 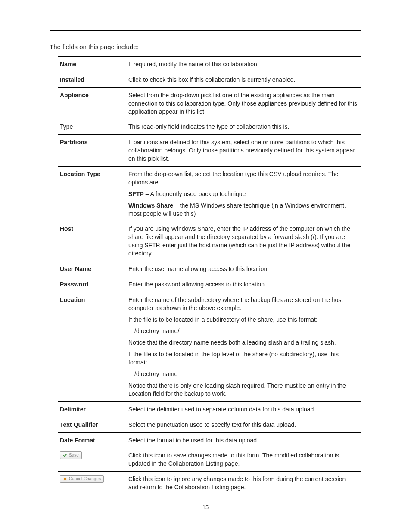 What do you see at coordinates (244, 284) in the screenshot?
I see `field-desc: Enter the password allowing access to th…` at bounding box center [244, 284].